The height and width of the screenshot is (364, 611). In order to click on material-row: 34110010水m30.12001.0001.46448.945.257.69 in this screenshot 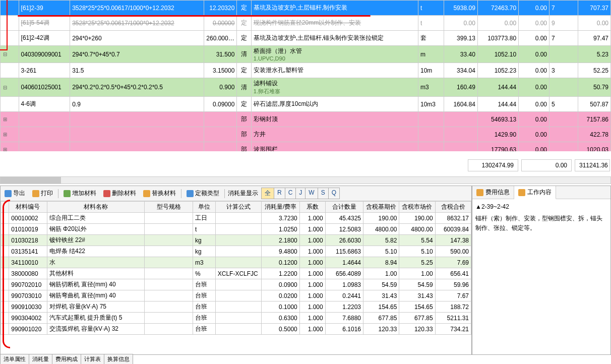, I will do `click(236, 263)`.